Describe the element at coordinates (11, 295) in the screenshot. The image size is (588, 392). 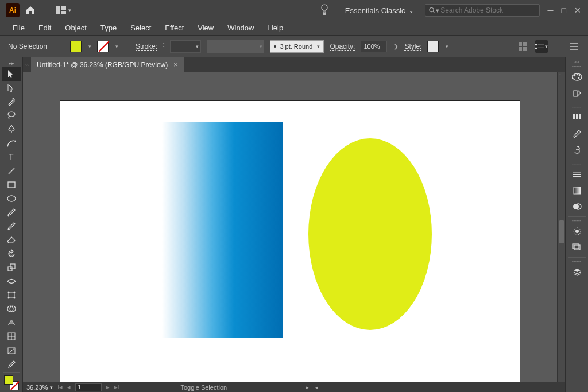
I see `free-transform-tool` at that location.